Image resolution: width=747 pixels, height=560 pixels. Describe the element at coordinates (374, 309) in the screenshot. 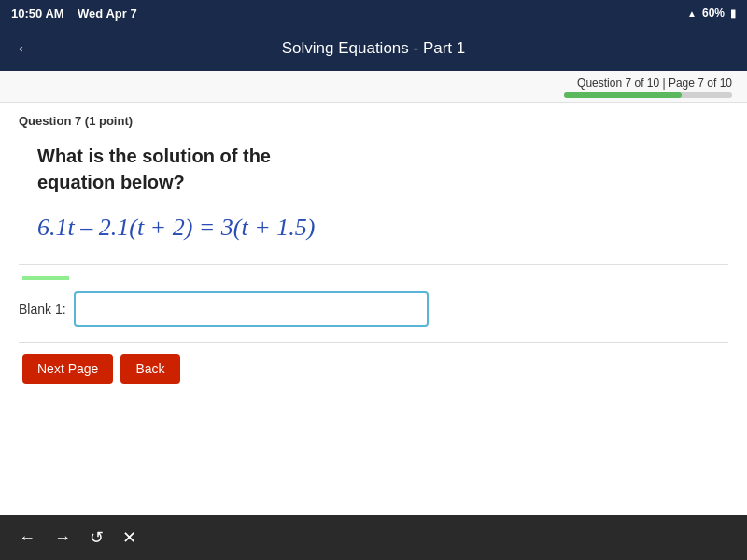

I see `blank-row: Blank 1:` at that location.